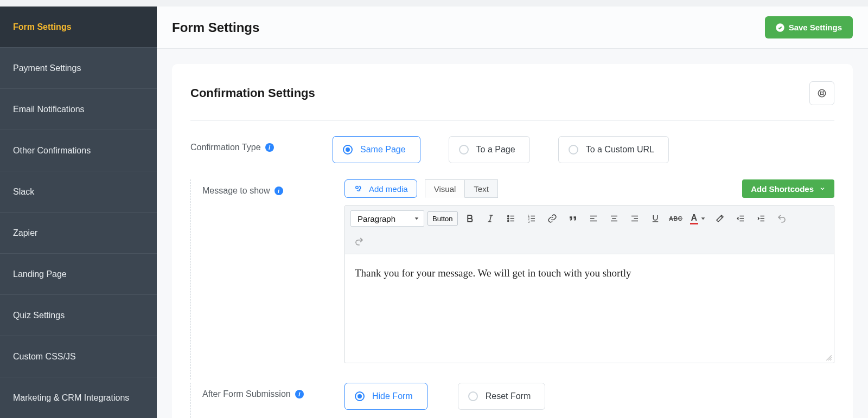 Image resolution: width=868 pixels, height=418 pixels. I want to click on message-label: Message to show i, so click(267, 188).